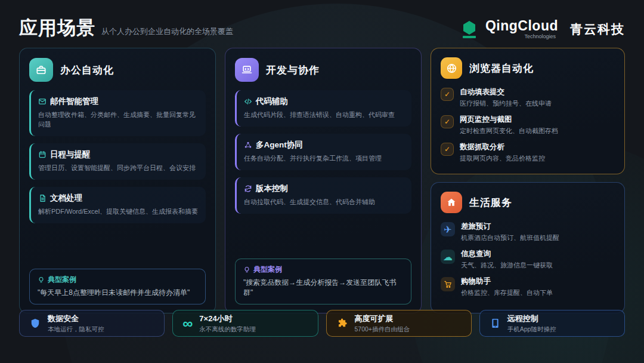  Describe the element at coordinates (41, 70) in the screenshot. I see `briefcase-icon` at that location.